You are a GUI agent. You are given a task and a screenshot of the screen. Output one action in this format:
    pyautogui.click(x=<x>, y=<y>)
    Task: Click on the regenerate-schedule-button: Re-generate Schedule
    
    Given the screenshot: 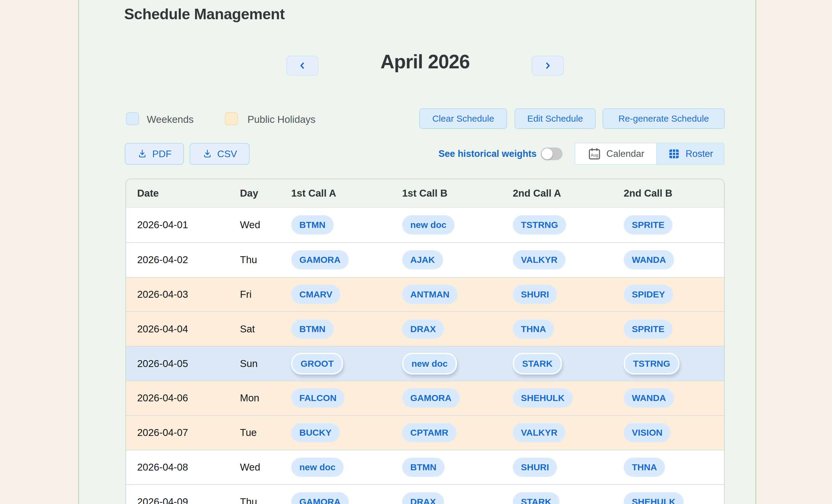 What is the action you would take?
    pyautogui.click(x=664, y=119)
    